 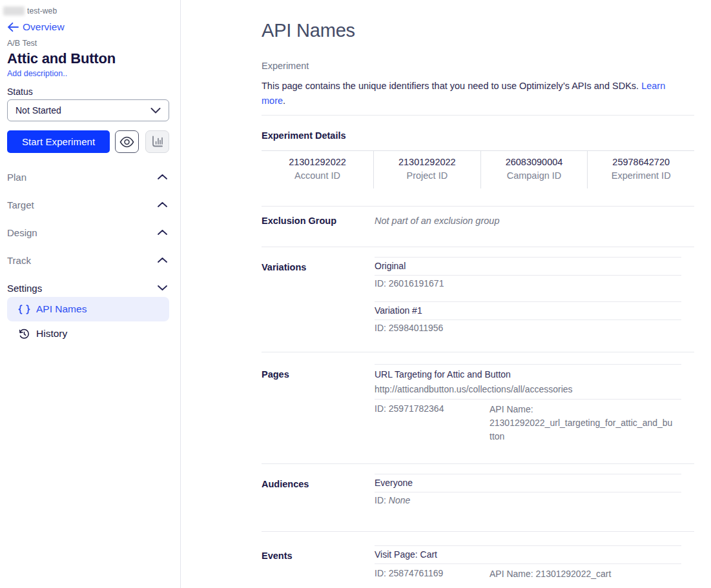 What do you see at coordinates (478, 299) in the screenshot?
I see `variations-section: Variations Original ID: 26016191671 Vari…` at bounding box center [478, 299].